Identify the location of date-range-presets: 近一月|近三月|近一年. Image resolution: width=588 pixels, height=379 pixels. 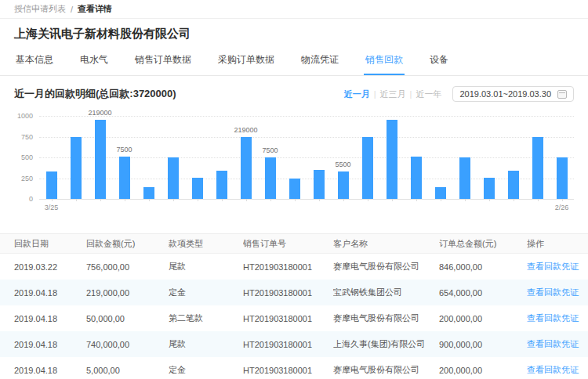
(394, 94).